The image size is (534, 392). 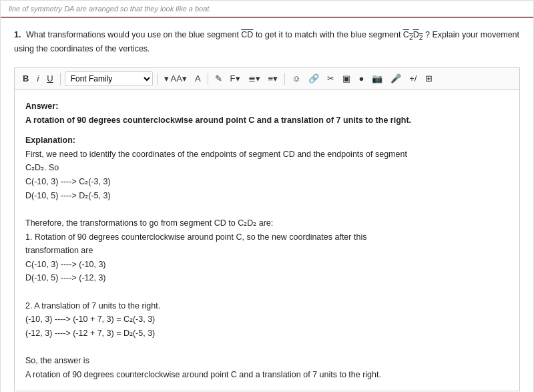 I want to click on bold-button: B, so click(x=25, y=79).